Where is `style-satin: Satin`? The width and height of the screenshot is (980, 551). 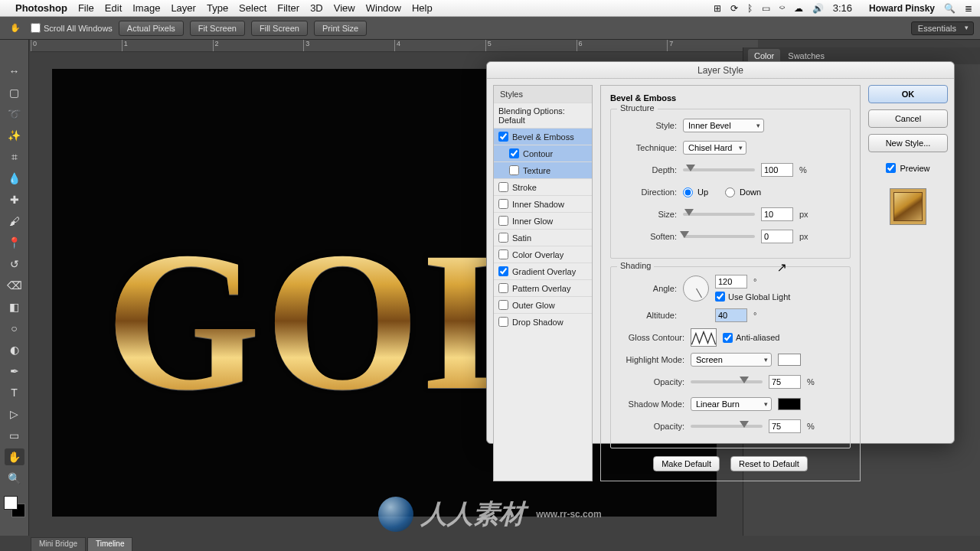 style-satin: Satin is located at coordinates (543, 237).